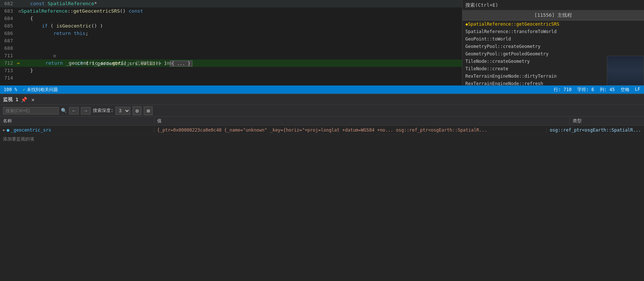  What do you see at coordinates (8, 41) in the screenshot?
I see `line-number: 687` at bounding box center [8, 41].